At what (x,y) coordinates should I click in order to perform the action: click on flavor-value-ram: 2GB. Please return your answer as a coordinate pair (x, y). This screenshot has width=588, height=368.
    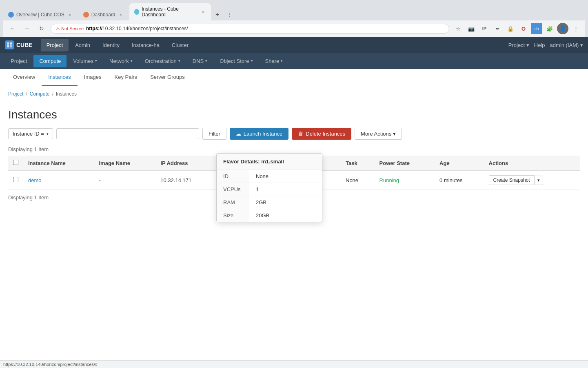
    Looking at the image, I should click on (286, 203).